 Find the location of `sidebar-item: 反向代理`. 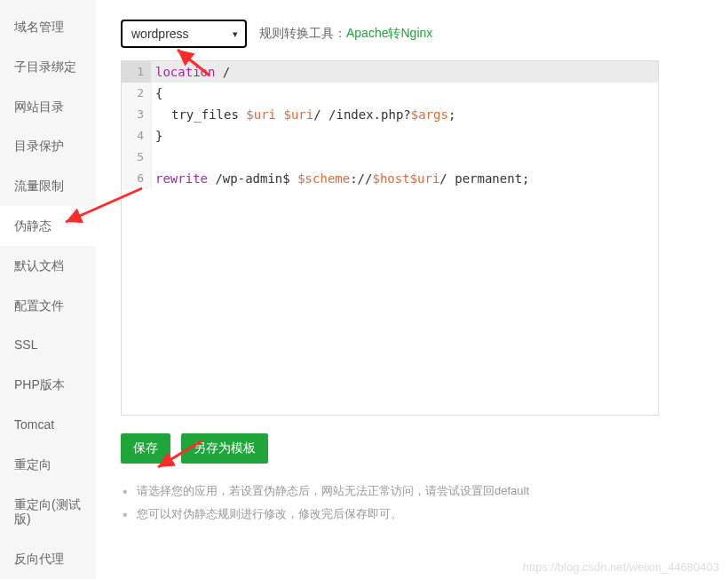

sidebar-item: 反向代理 is located at coordinates (48, 559).